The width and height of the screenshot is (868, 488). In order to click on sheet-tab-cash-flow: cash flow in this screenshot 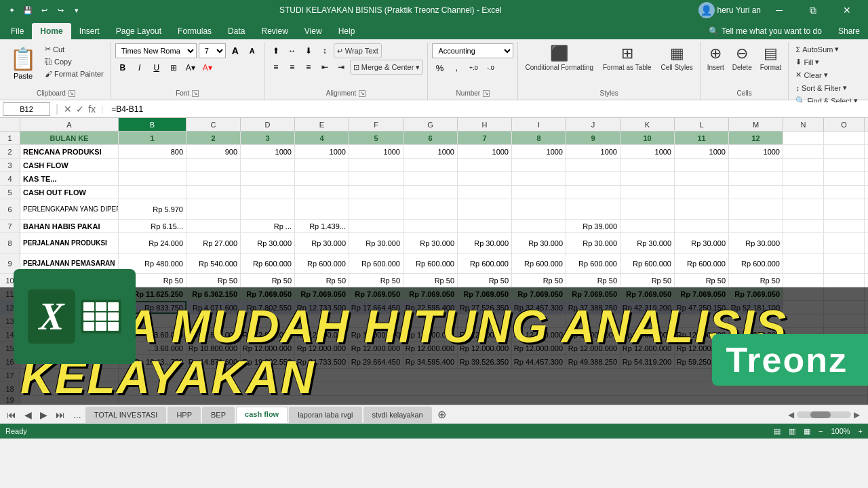, I will do `click(262, 415)`.